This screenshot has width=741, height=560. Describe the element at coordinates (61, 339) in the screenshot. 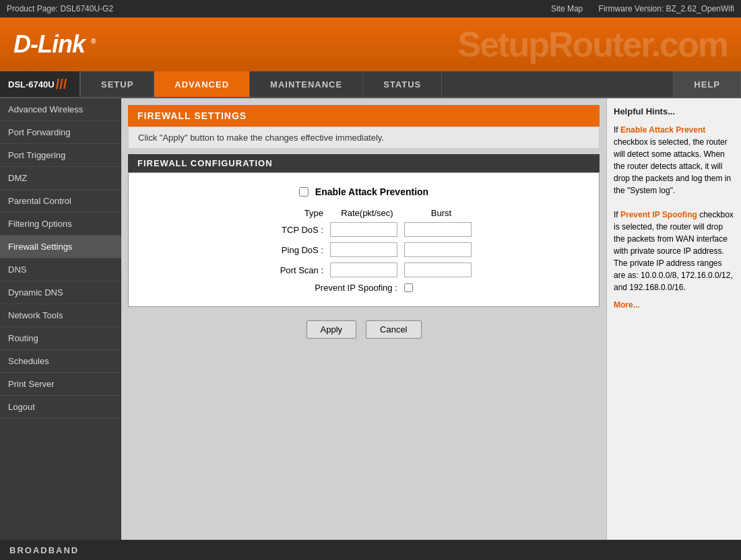

I see `sidebar-item-routing: Routing` at that location.